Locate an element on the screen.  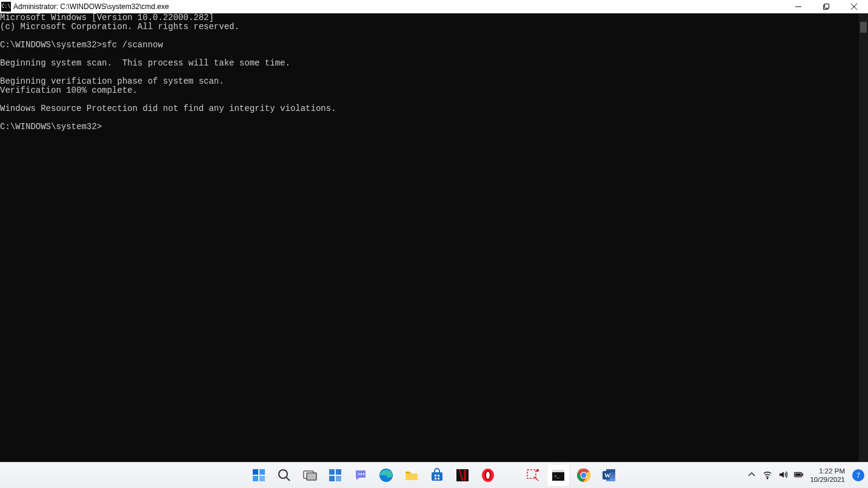
wifi-icon is located at coordinates (767, 475).